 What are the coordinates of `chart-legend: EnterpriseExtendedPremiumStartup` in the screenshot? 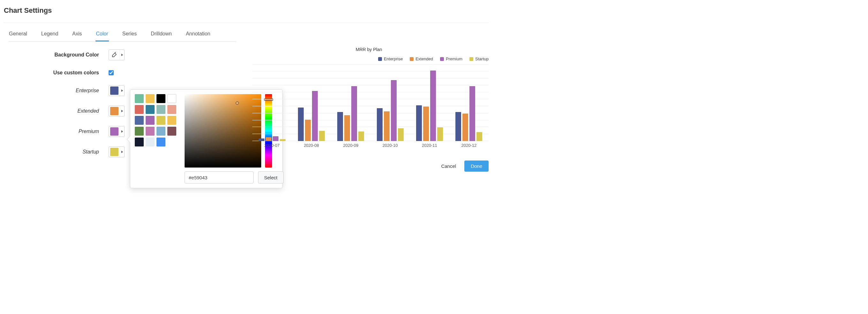 It's located at (369, 59).